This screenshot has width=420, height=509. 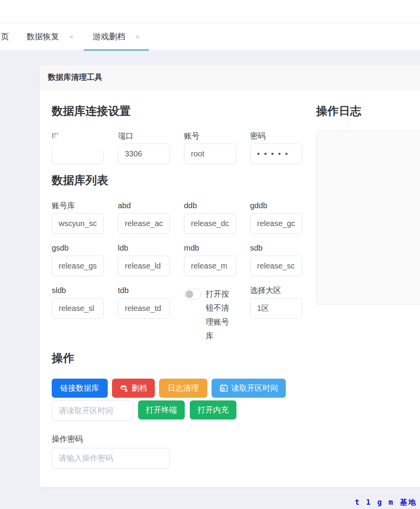 What do you see at coordinates (276, 248) in the screenshot?
I see `db-label: sdb` at bounding box center [276, 248].